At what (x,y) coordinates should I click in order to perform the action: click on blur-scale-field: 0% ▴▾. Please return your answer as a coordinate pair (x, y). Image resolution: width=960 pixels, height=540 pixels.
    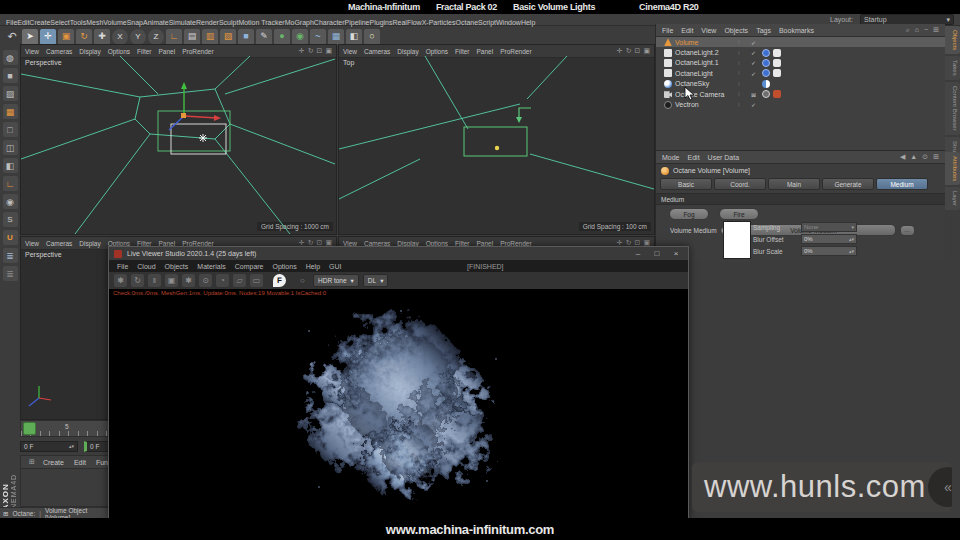
    Looking at the image, I should click on (829, 251).